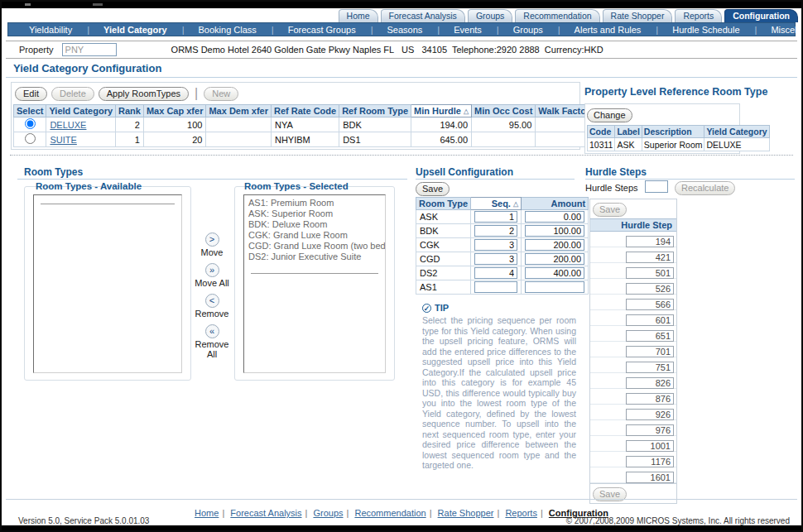  I want to click on move-button: >, so click(212, 240).